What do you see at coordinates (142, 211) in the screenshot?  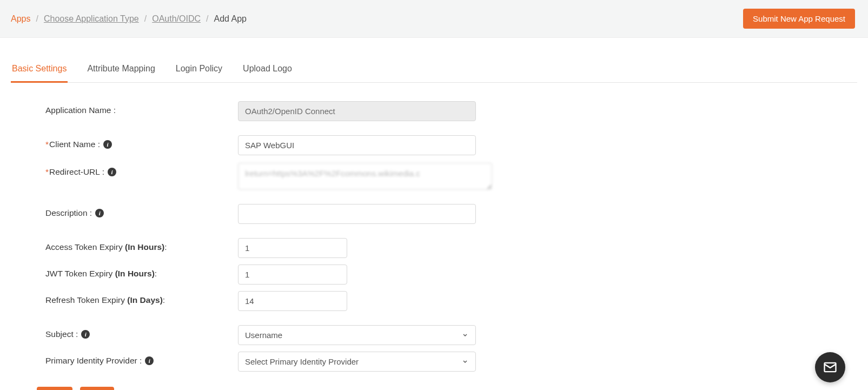 I see `label-description: Description : i` at bounding box center [142, 211].